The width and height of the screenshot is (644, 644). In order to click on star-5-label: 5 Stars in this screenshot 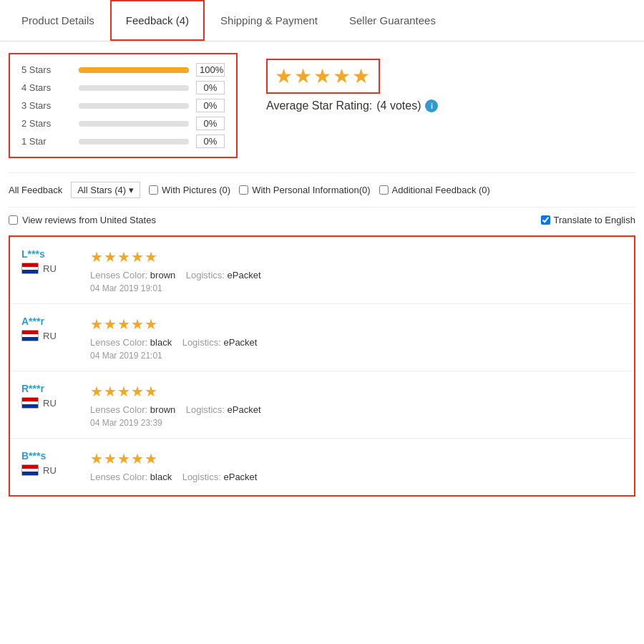, I will do `click(47, 70)`.